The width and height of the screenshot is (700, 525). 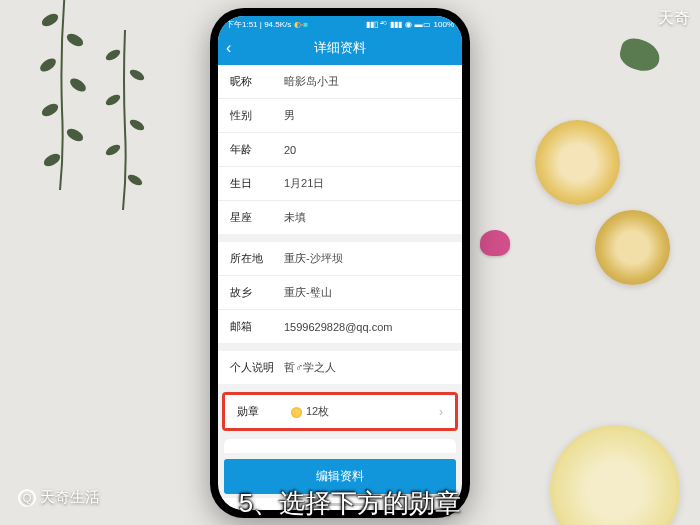 I want to click on watermark-top-right: 天奇, so click(x=674, y=18).